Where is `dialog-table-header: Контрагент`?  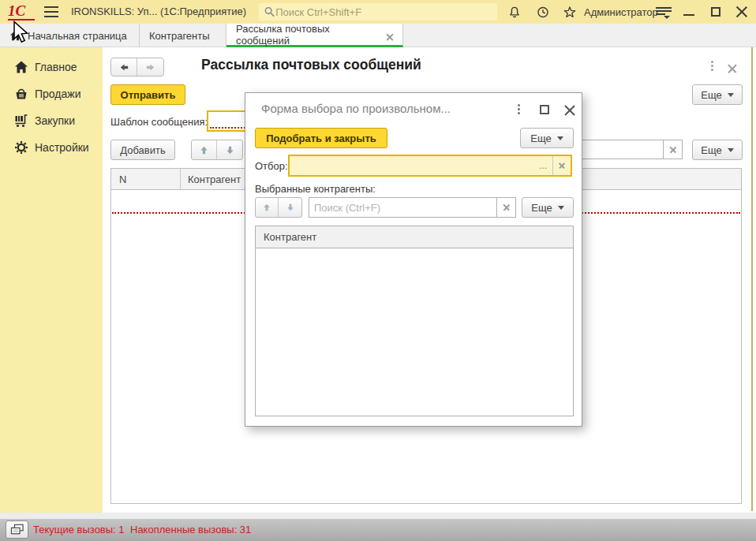 dialog-table-header: Контрагент is located at coordinates (414, 237).